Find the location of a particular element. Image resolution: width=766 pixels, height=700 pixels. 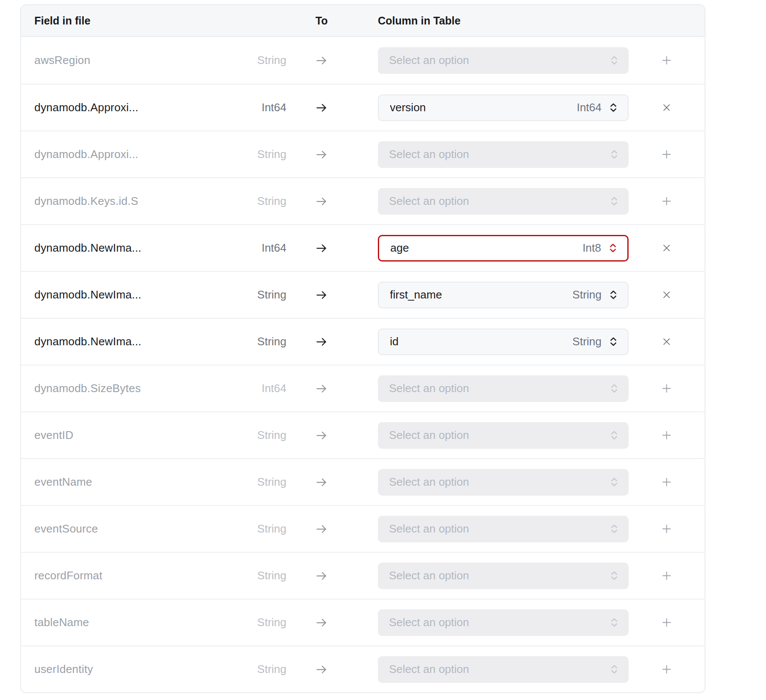

column-select: version Int64 is located at coordinates (503, 108).